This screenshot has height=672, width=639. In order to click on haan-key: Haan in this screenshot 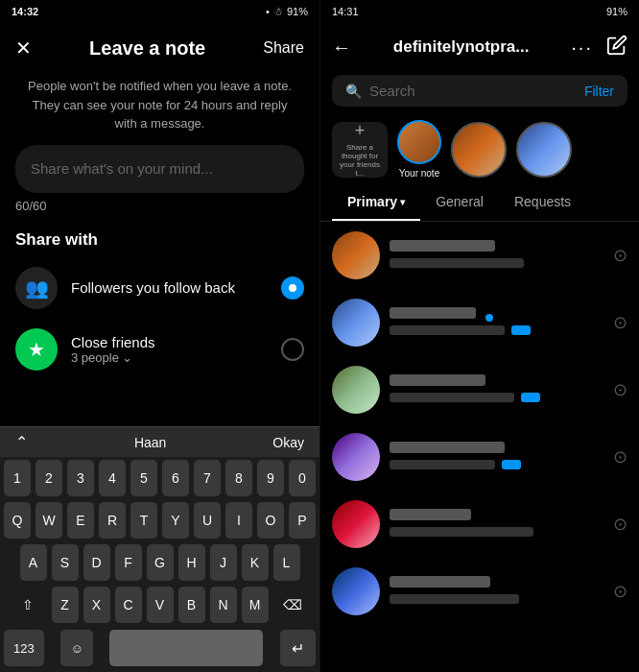, I will do `click(150, 443)`.